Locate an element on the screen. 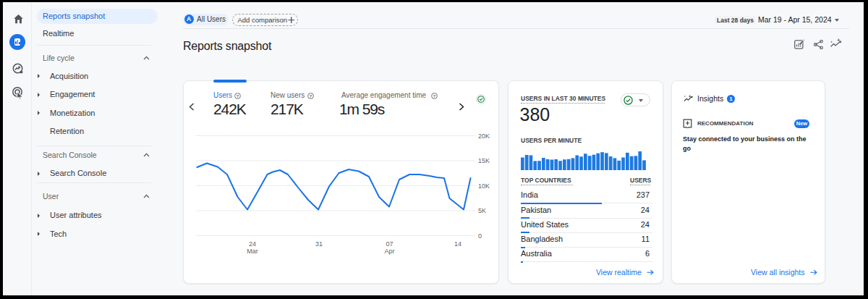 The width and height of the screenshot is (868, 299). svg-text: 20K is located at coordinates (484, 136).